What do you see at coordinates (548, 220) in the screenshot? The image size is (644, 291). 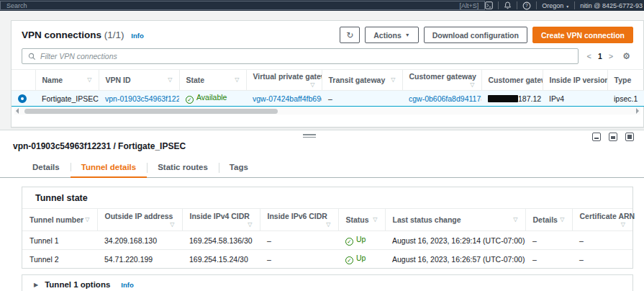 I see `column-header-details: Details▽` at bounding box center [548, 220].